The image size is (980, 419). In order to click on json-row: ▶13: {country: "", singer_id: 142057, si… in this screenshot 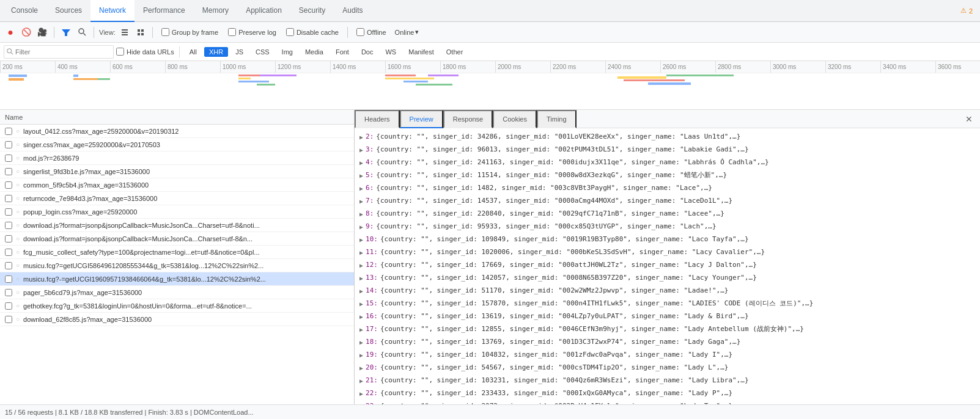, I will do `click(668, 279)`.